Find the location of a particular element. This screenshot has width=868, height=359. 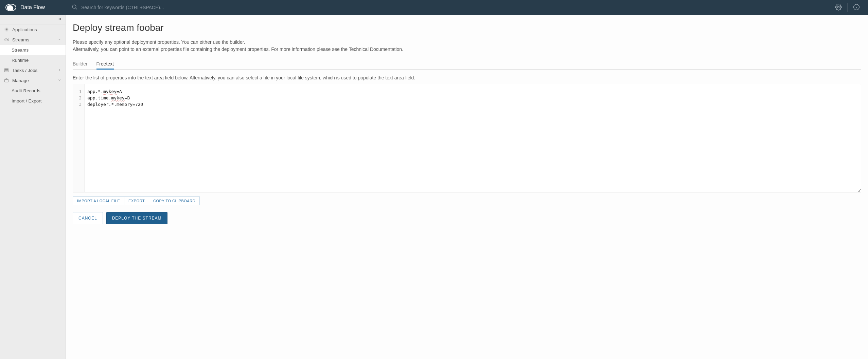

header-actions is located at coordinates (847, 7).